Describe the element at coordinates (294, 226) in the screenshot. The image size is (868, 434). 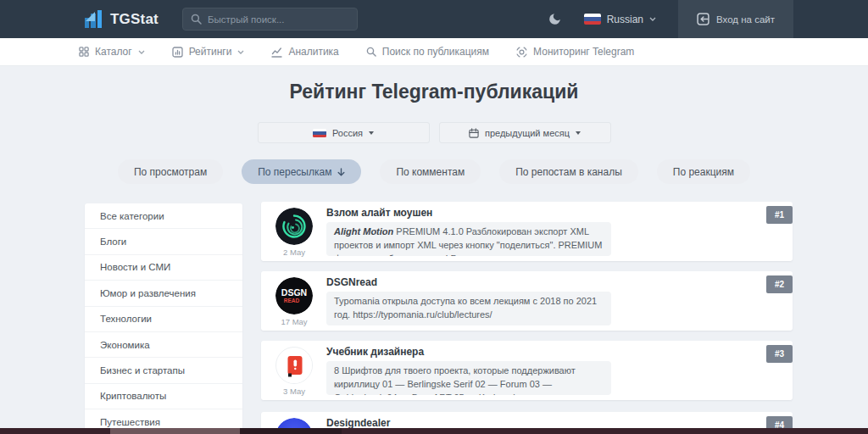
I see `channel-avatar-alight-motion` at that location.